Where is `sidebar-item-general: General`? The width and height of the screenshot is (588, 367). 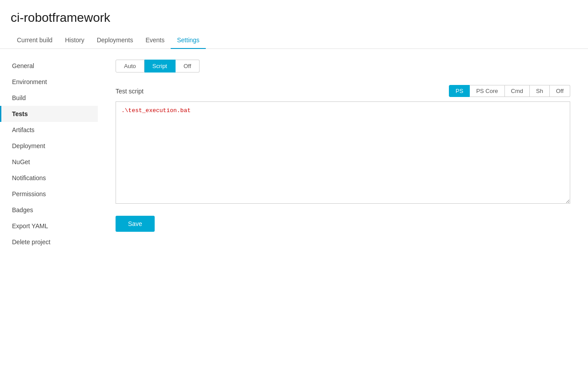 sidebar-item-general: General is located at coordinates (49, 66).